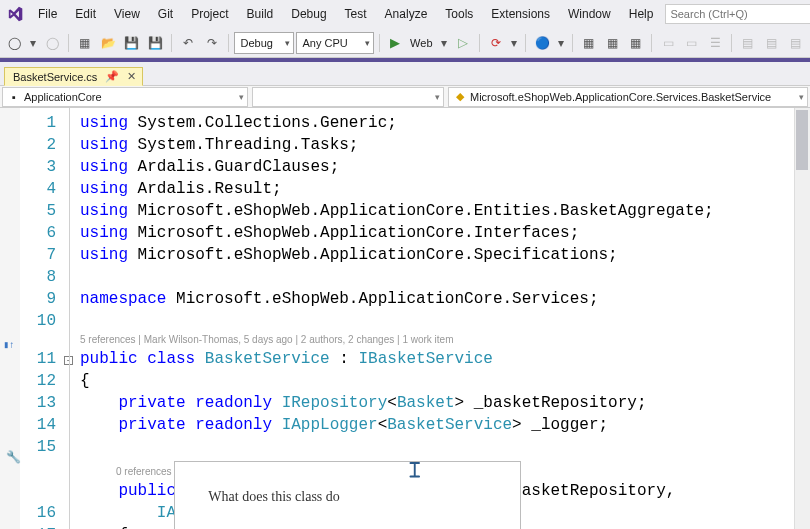  Describe the element at coordinates (85, 43) in the screenshot. I see `new-project-button: ▦` at that location.